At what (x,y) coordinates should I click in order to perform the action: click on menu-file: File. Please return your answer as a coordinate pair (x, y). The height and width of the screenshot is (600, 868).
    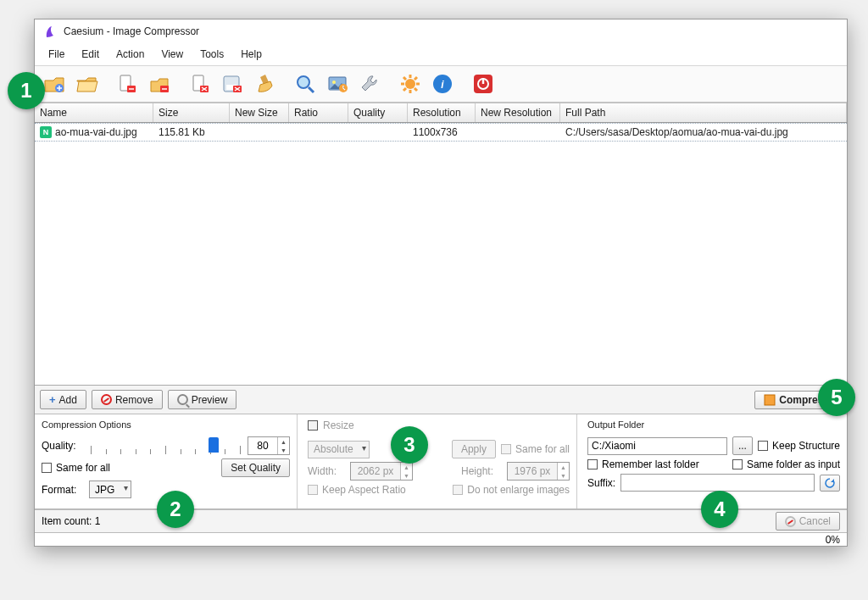
    Looking at the image, I should click on (56, 54).